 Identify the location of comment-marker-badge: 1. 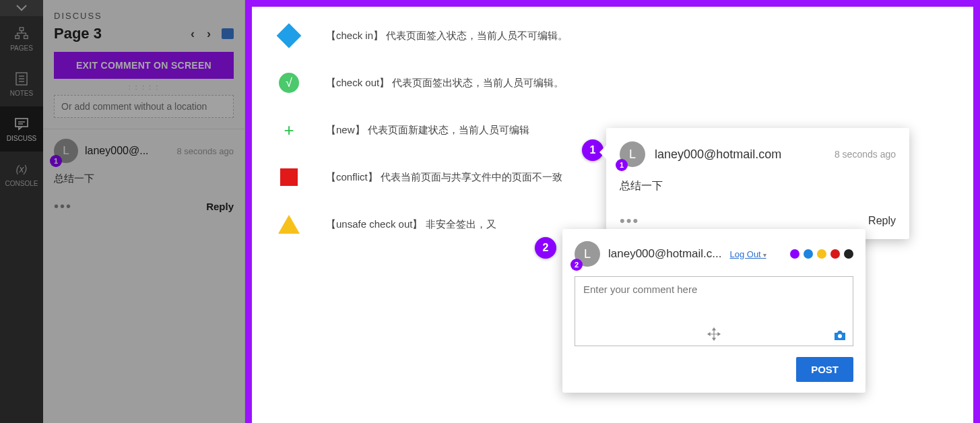
(56, 161).